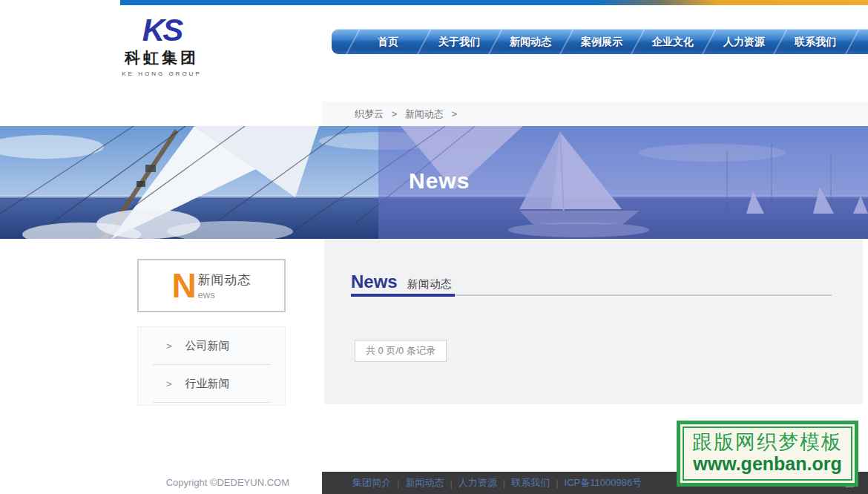 The width and height of the screenshot is (868, 494). What do you see at coordinates (403, 295) in the screenshot?
I see `title-underline-accent` at bounding box center [403, 295].